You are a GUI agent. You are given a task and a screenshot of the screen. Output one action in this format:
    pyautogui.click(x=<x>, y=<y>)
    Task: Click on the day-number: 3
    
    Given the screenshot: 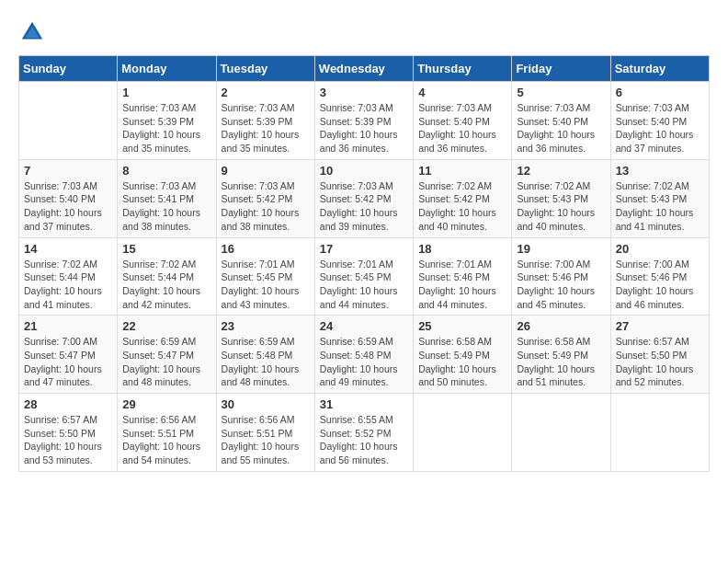 What is the action you would take?
    pyautogui.click(x=364, y=92)
    